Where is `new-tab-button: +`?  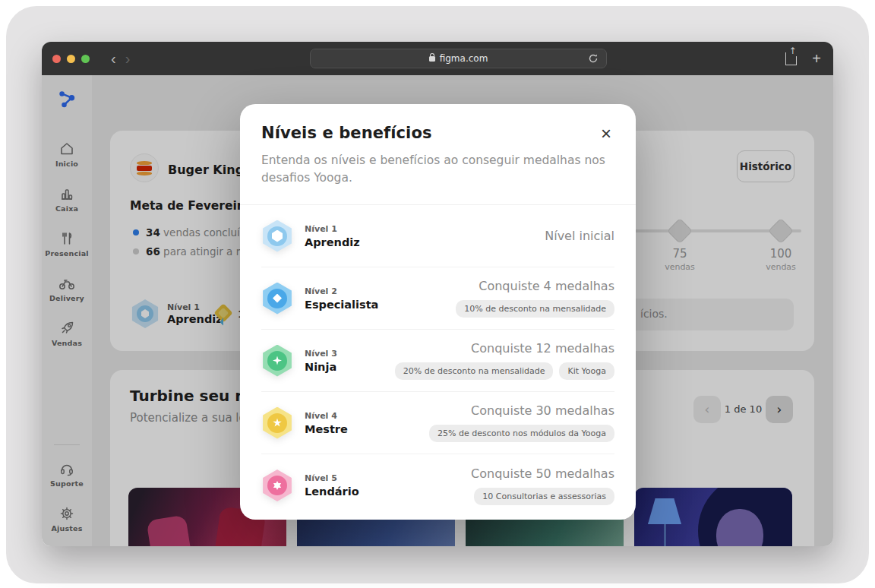 new-tab-button: + is located at coordinates (817, 59).